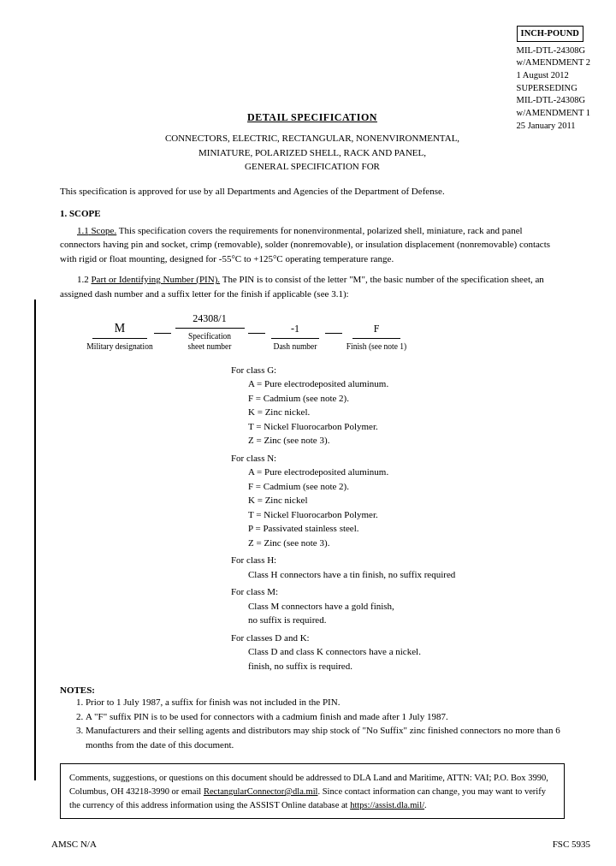 The width and height of the screenshot is (616, 866). Describe the element at coordinates (120, 347) in the screenshot. I see `pin-m-label: Military designation` at that location.